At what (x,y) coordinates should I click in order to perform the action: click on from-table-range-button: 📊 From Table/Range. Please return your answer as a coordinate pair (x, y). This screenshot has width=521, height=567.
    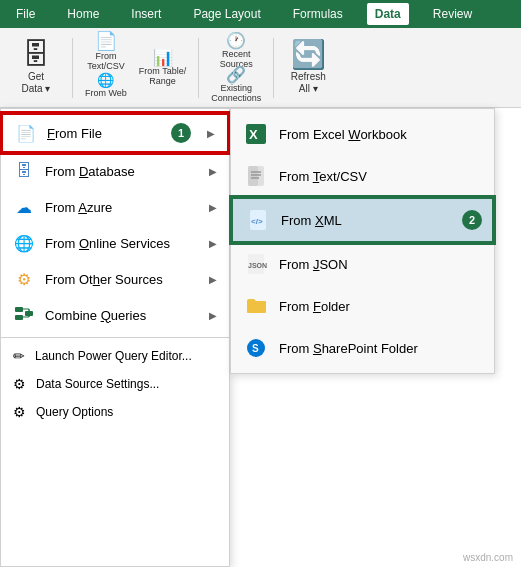
    Looking at the image, I should click on (162, 68).